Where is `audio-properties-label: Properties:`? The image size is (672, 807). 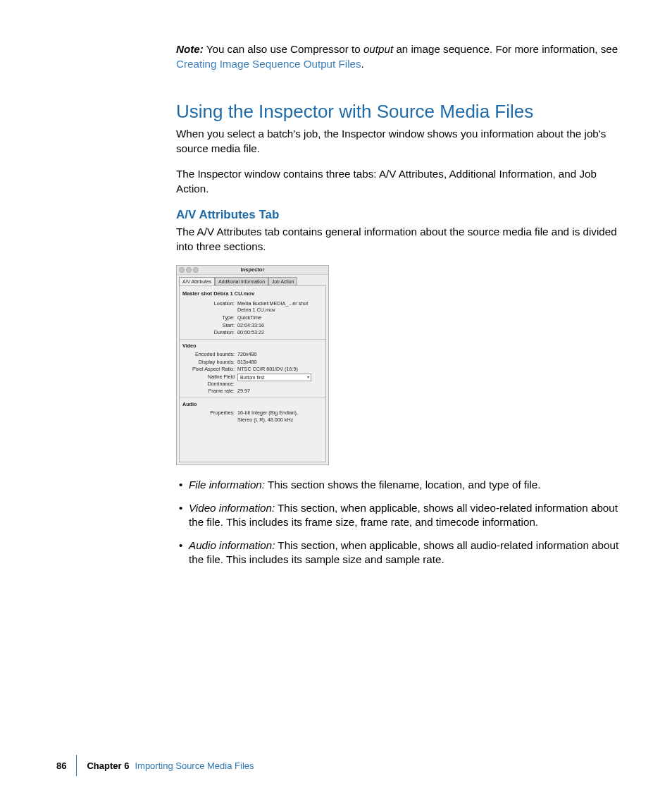 audio-properties-label: Properties: is located at coordinates (210, 416).